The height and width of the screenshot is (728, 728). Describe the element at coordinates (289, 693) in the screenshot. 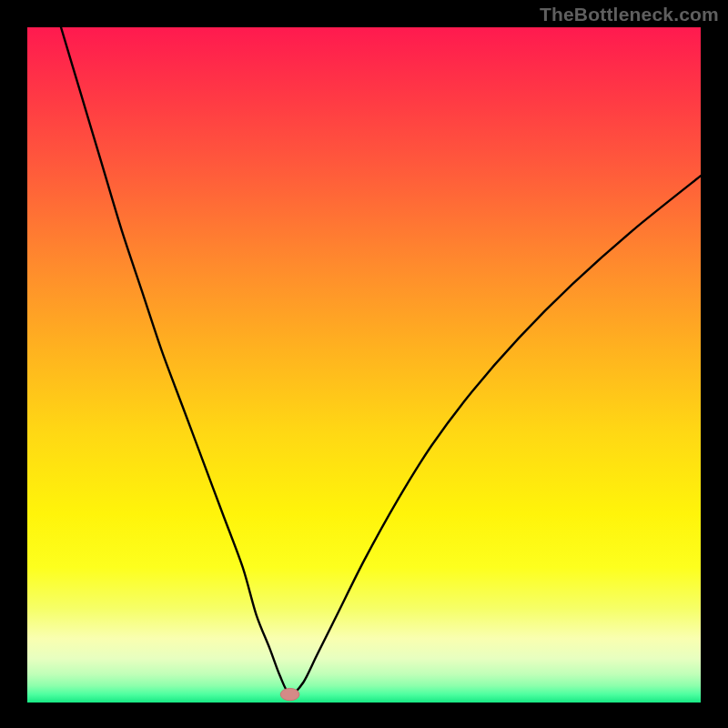

I see `minimum-marker` at that location.